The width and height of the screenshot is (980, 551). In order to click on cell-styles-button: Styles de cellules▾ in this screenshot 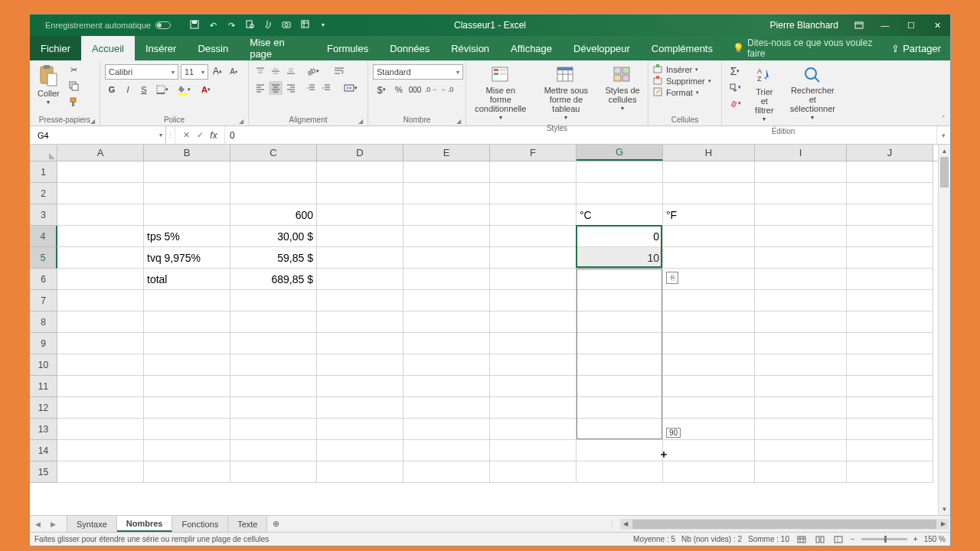, I will do `click(622, 89)`.